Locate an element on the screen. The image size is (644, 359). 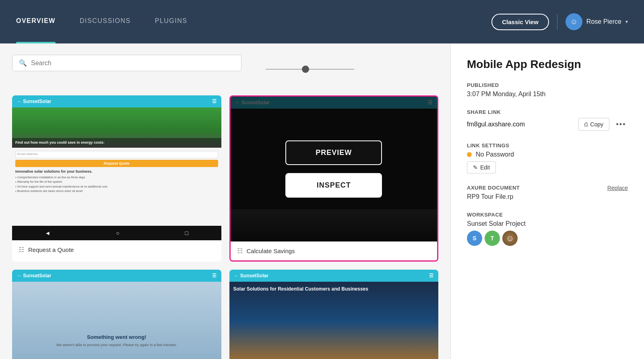
axure-doc-label: AXURE DOCUMENT is located at coordinates (493, 188).